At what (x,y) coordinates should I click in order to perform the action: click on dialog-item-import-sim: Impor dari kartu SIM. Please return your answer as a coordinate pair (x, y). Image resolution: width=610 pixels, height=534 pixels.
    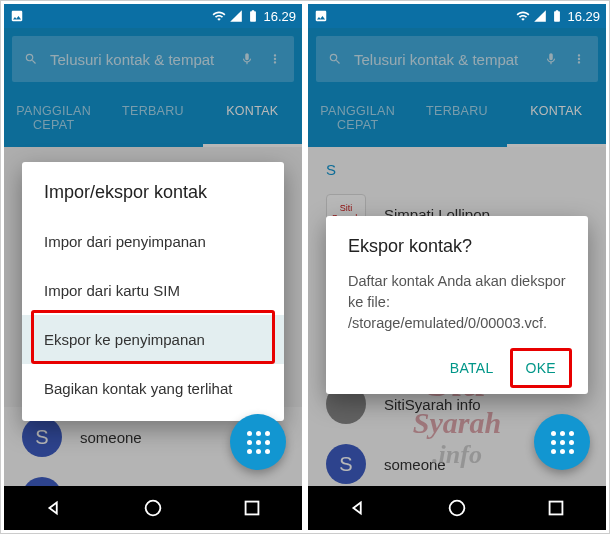
    Looking at the image, I should click on (153, 290).